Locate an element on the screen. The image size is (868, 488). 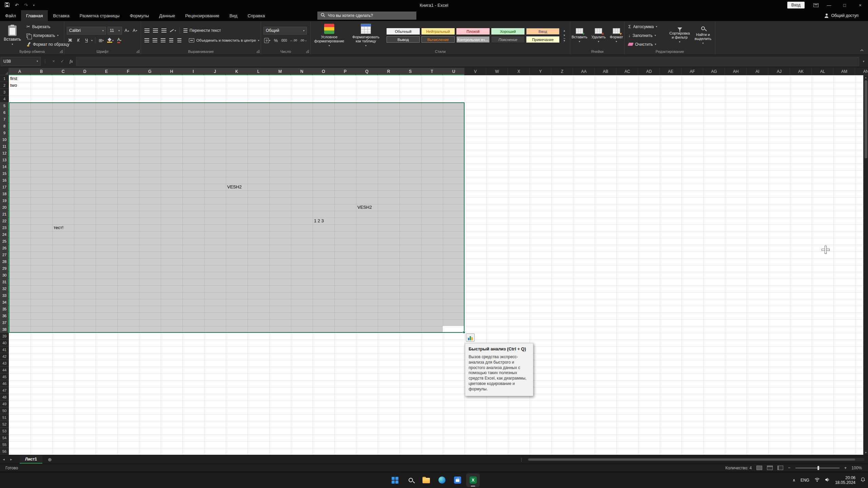
orientation-button: ▾ is located at coordinates (173, 30).